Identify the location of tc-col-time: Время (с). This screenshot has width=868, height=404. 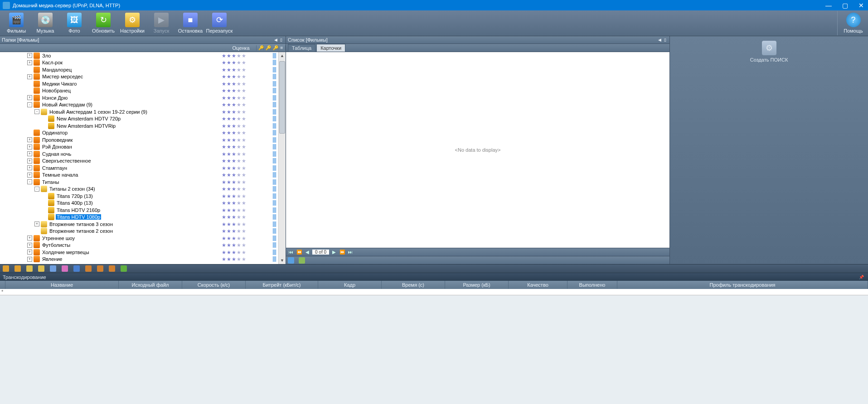
(413, 285).